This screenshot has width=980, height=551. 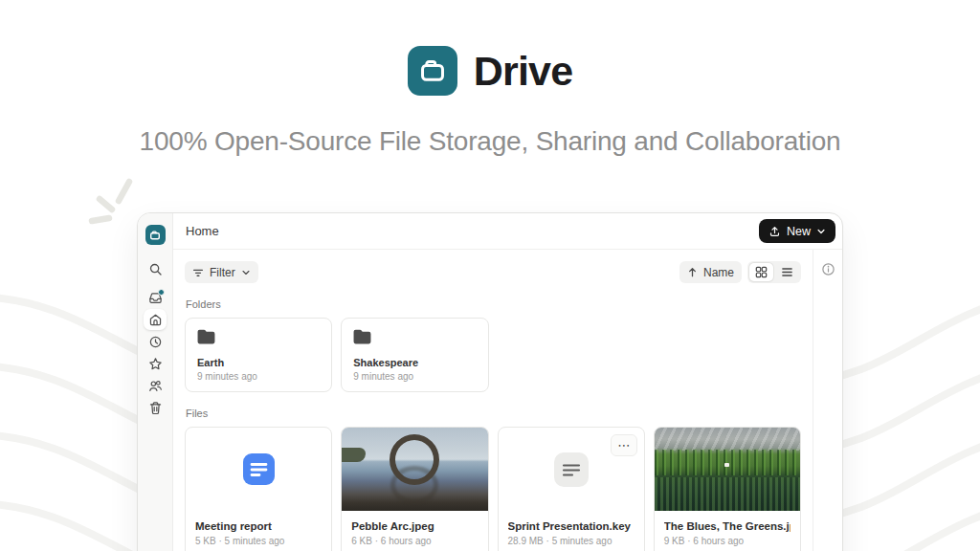 I want to click on folder-name: Shakespeare, so click(x=414, y=363).